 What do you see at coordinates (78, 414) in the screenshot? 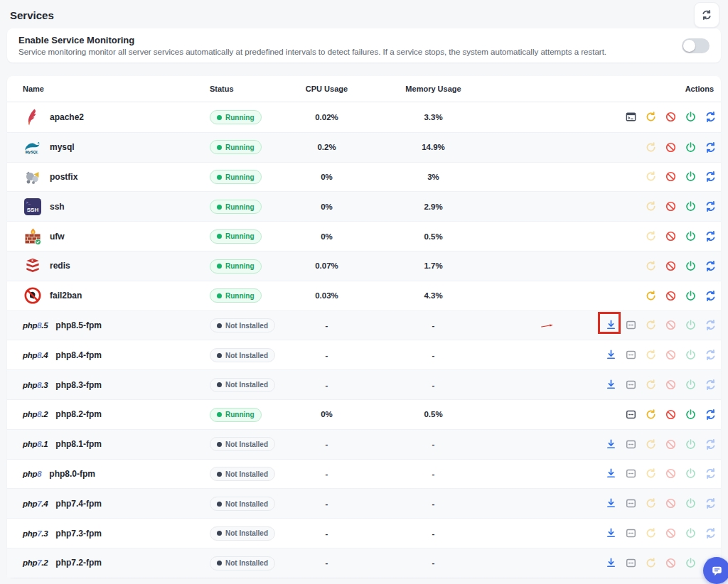
I see `service-name: php8.2-fpm` at bounding box center [78, 414].